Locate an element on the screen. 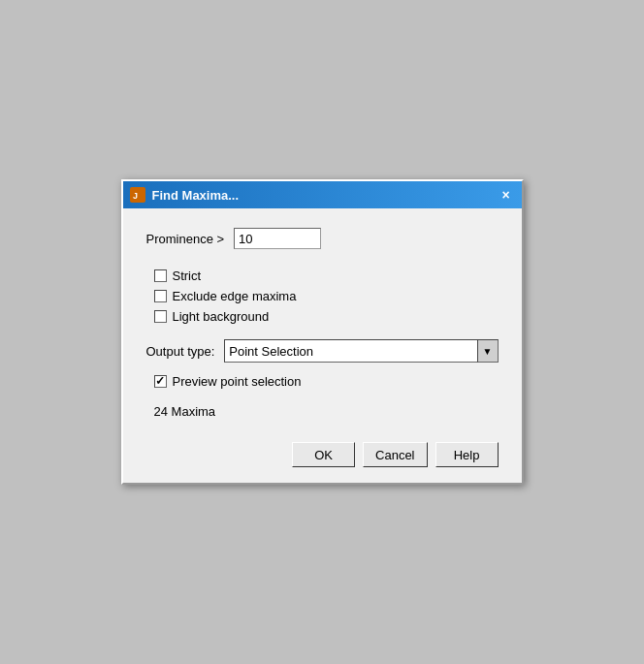 The width and height of the screenshot is (644, 664). prominence-row: Prominence > is located at coordinates (322, 238).